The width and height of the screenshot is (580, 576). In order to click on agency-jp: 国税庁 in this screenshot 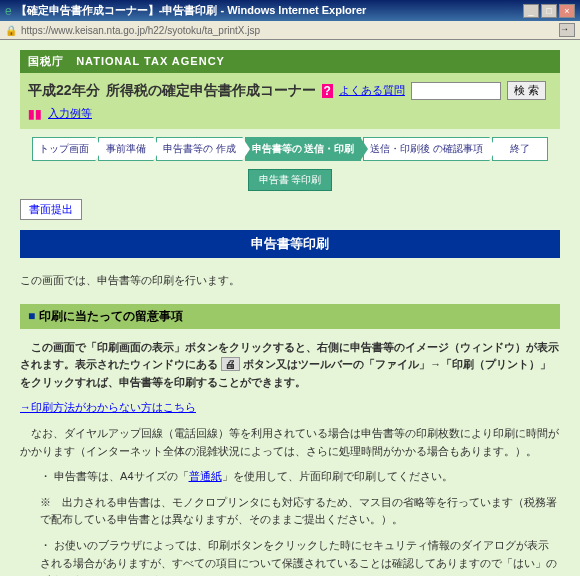, I will do `click(46, 61)`.